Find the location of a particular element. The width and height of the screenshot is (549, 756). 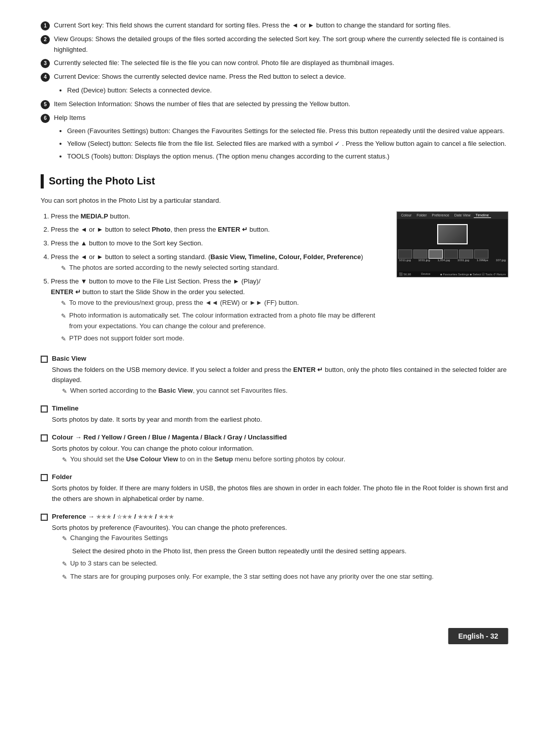

label-5: 1.09Mpx is located at coordinates (483, 260).